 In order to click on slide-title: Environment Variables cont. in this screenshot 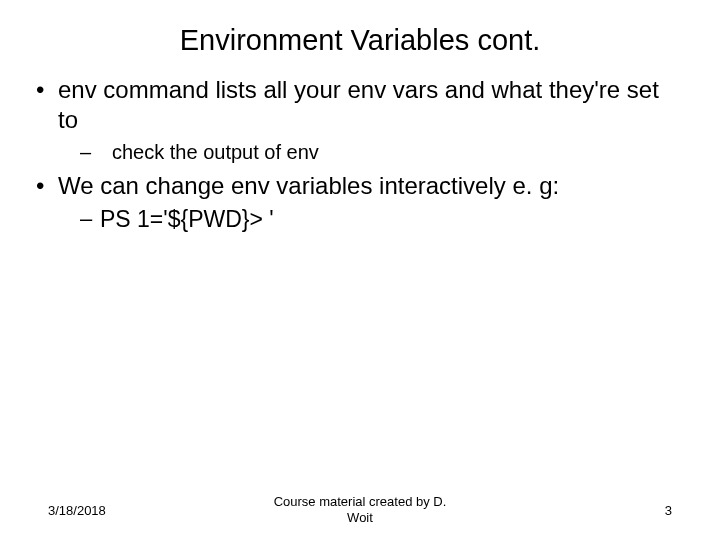, I will do `click(360, 38)`.